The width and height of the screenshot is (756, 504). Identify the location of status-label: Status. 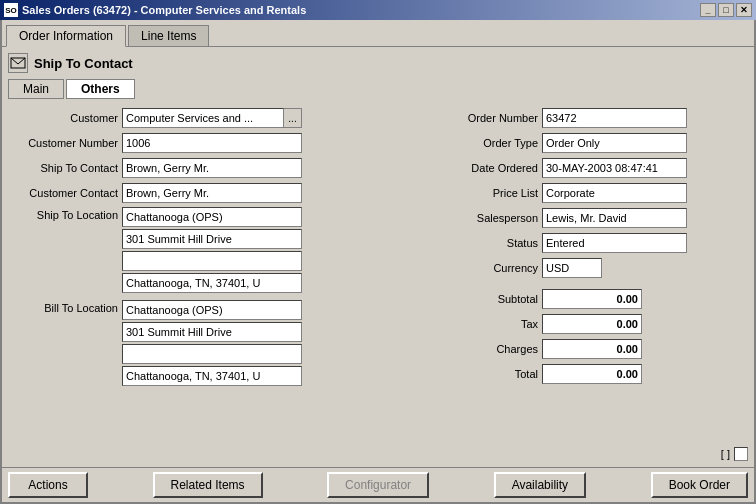
(493, 243).